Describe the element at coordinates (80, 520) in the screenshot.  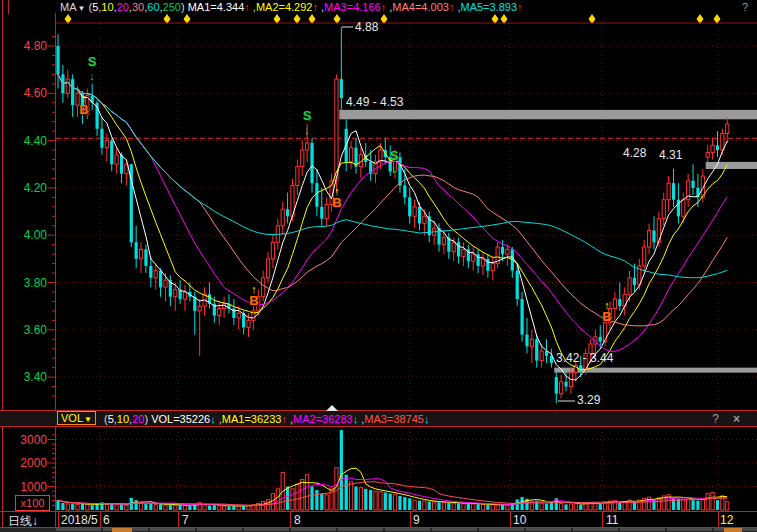
I see `timeline-month-label: 2018/5` at that location.